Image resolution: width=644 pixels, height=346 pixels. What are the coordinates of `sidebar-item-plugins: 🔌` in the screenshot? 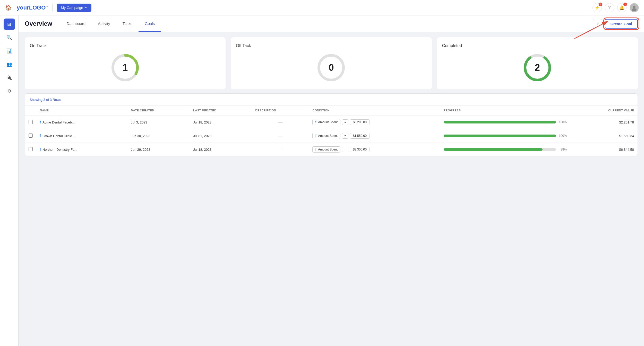 It's located at (9, 78).